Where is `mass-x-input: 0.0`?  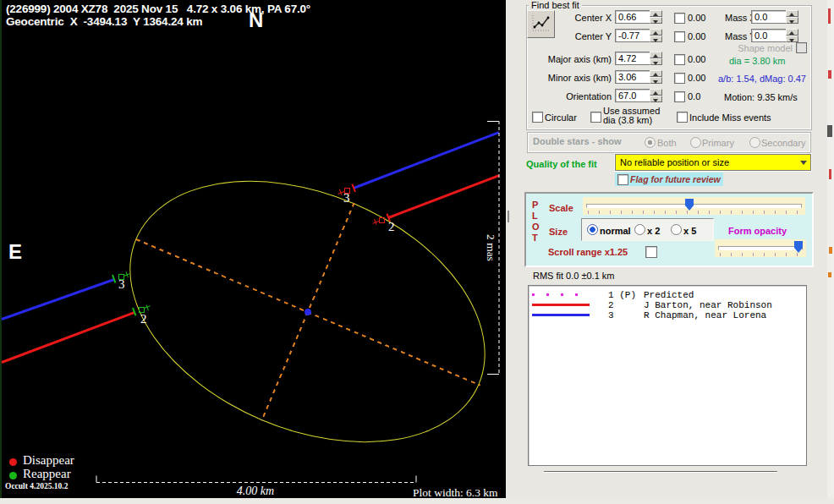 mass-x-input: 0.0 is located at coordinates (770, 17).